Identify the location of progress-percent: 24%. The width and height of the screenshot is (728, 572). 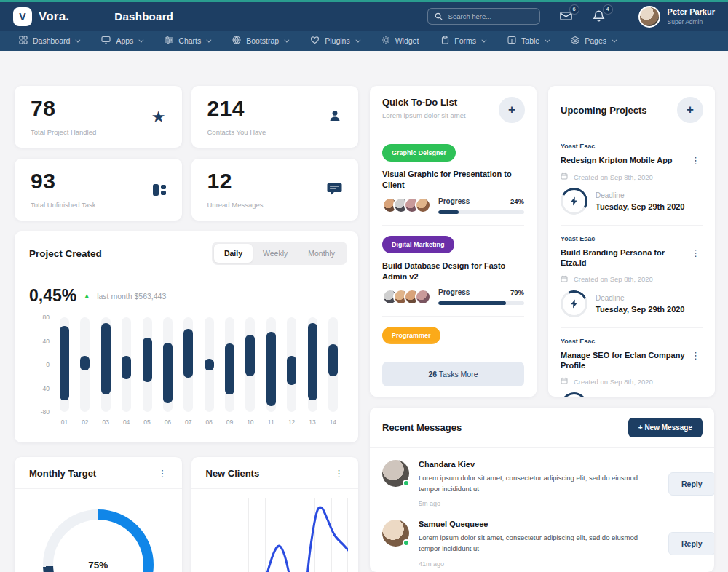
(517, 201).